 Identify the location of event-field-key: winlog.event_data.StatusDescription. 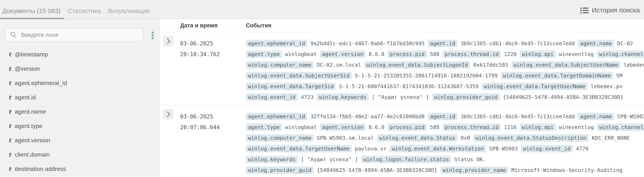
(531, 138).